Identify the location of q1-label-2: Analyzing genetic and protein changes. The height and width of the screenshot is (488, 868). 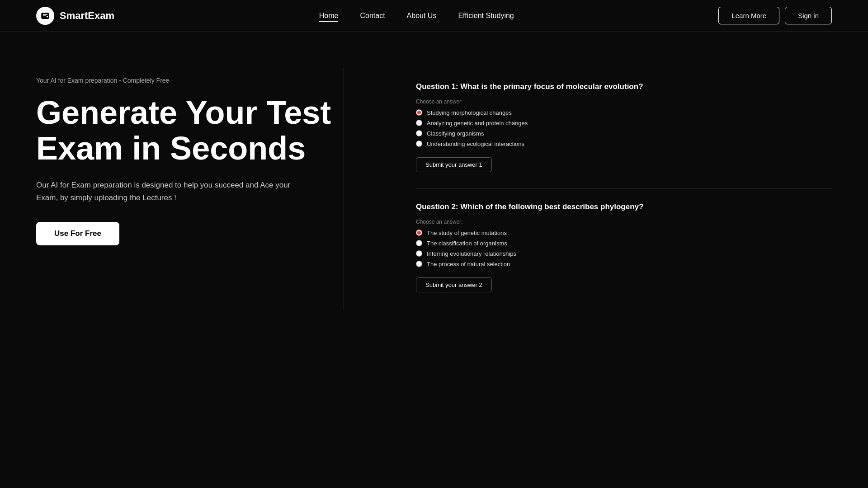
(477, 123).